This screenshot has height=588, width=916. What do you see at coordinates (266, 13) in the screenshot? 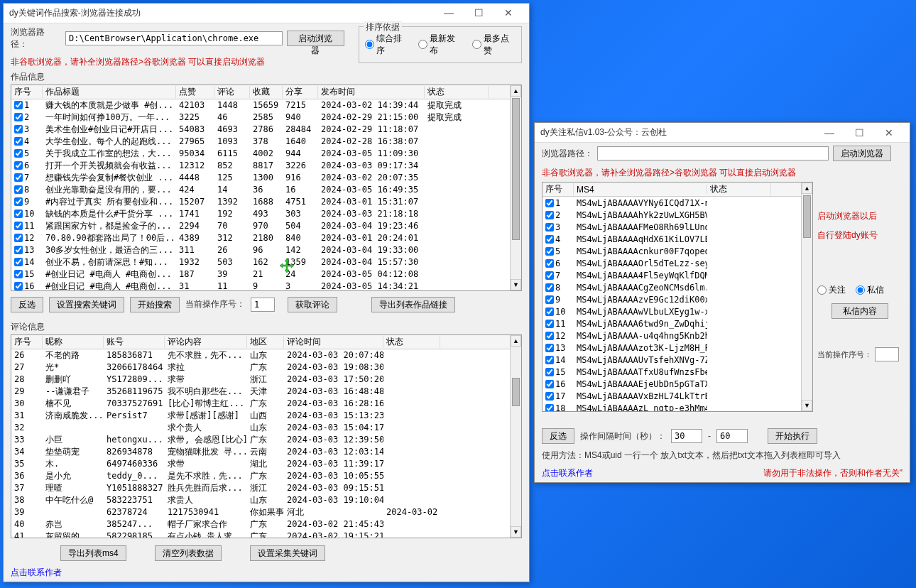
I see `titlebar: dy关键词作品搜索-浏览器连接成功 — ☐ ✕` at bounding box center [266, 13].